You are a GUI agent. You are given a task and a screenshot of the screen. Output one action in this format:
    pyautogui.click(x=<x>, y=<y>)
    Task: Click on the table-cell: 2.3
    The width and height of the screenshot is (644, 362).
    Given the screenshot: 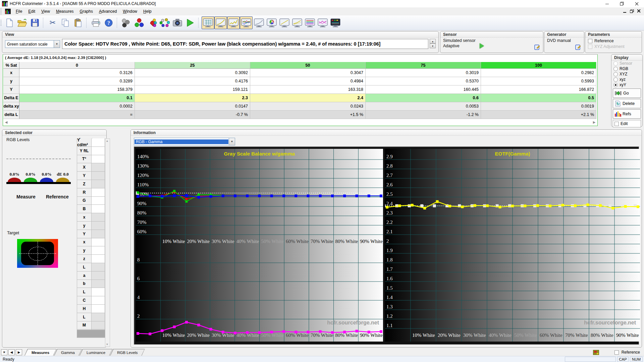 What is the action you would take?
    pyautogui.click(x=193, y=98)
    